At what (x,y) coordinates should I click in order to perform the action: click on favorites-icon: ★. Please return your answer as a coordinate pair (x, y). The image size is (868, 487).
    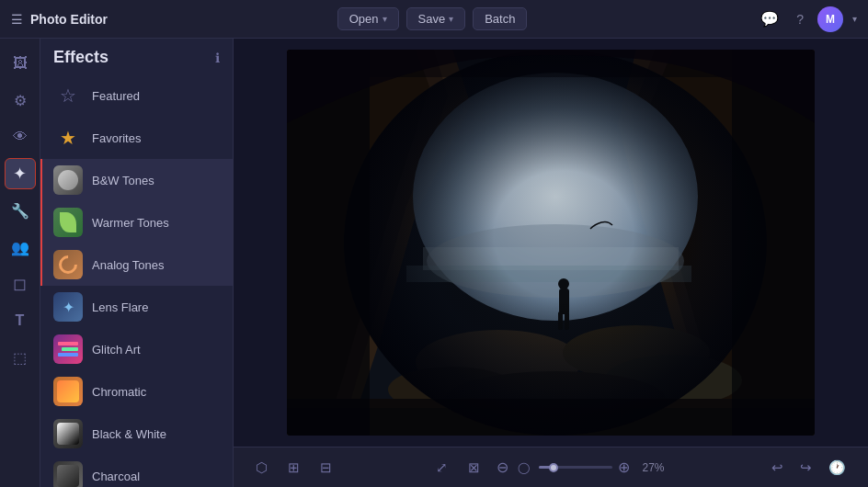
    Looking at the image, I should click on (68, 138).